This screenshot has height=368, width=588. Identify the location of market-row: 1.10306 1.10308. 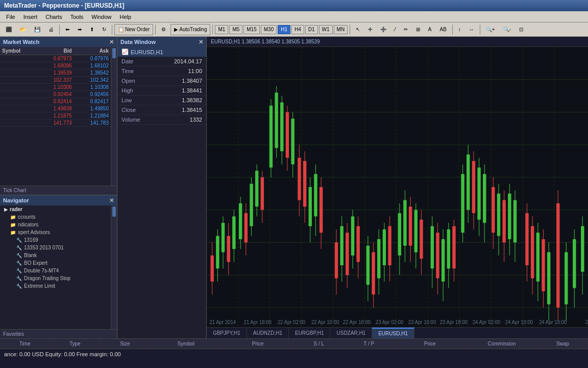
(55, 87).